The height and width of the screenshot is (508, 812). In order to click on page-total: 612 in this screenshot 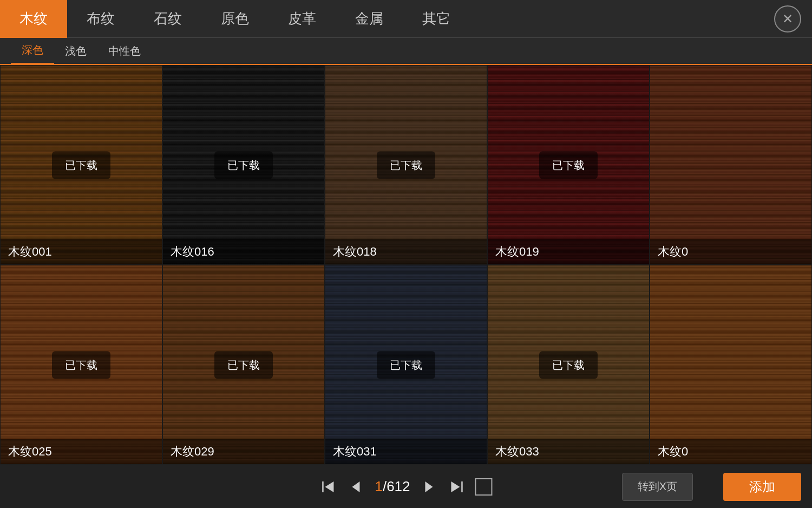, I will do `click(398, 486)`.